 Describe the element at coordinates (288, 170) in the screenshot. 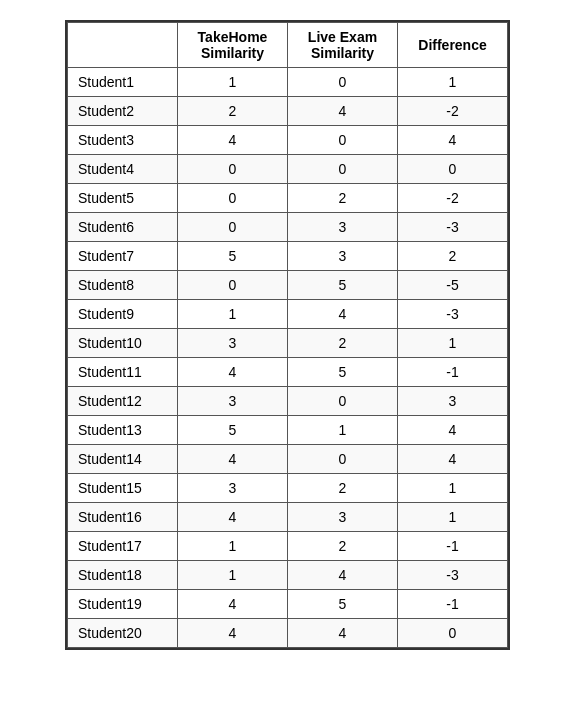

I see `table-row: Student4000` at that location.